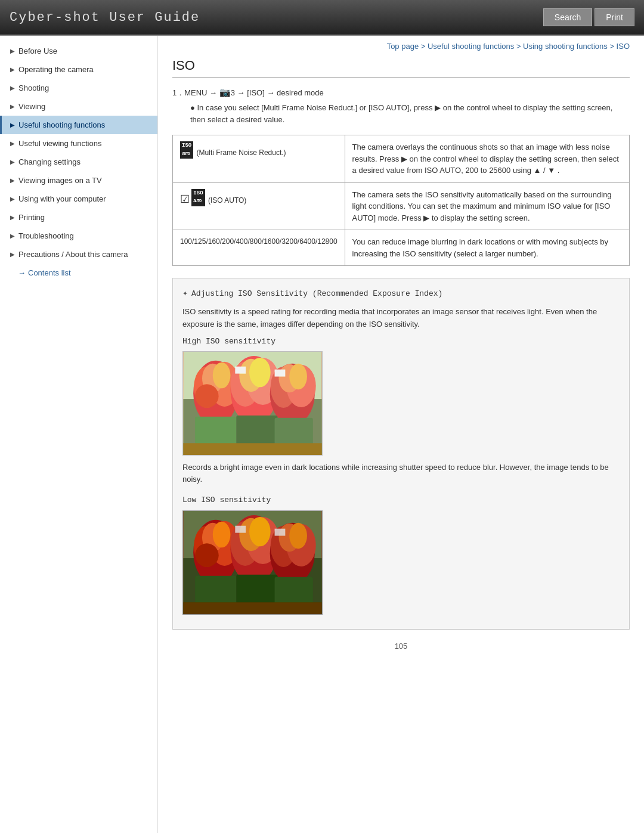 This screenshot has width=644, height=833. Describe the element at coordinates (259, 206) in the screenshot. I see `table-cell-icon: ☑ ISOAUTO (ISO AUTO)` at that location.